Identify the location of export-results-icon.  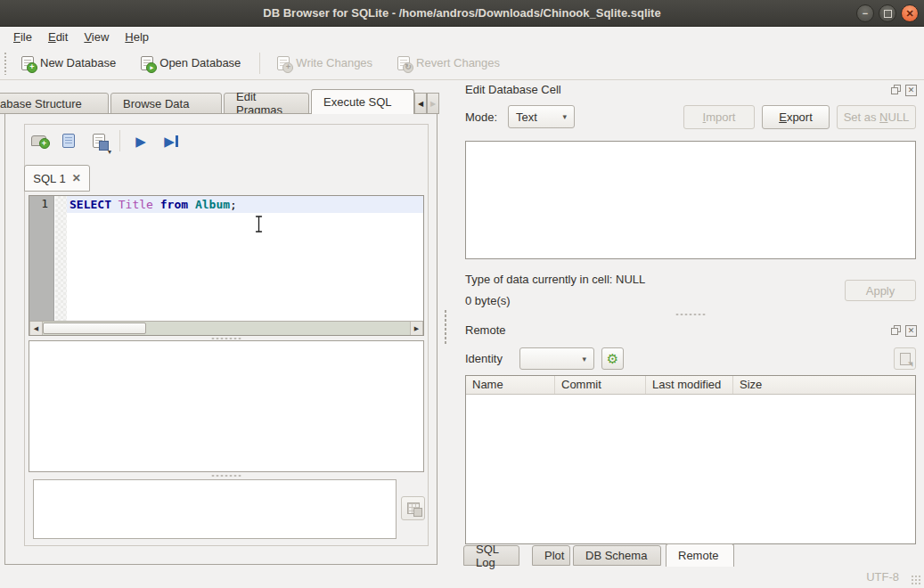
(413, 508).